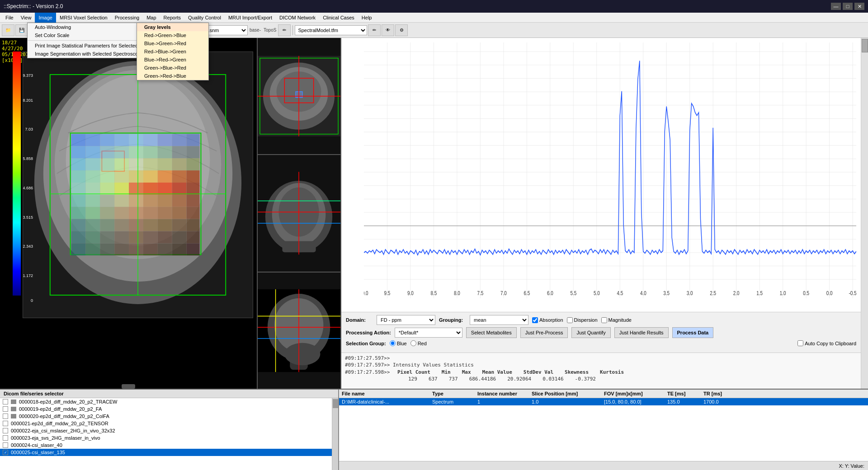 This screenshot has width=868, height=470. I want to click on select-metabolites-button: Select Metabolites, so click(491, 333).